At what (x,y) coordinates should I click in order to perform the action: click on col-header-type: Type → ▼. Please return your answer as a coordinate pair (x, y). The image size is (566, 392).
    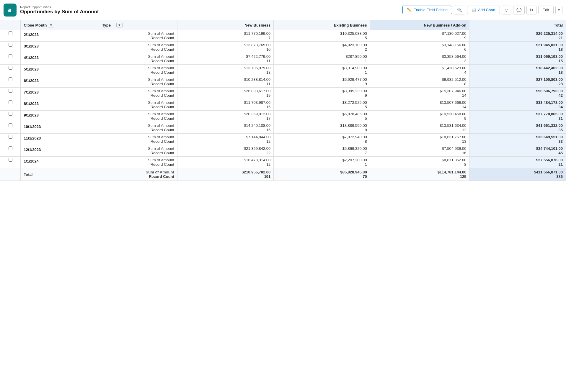
    Looking at the image, I should click on (138, 25).